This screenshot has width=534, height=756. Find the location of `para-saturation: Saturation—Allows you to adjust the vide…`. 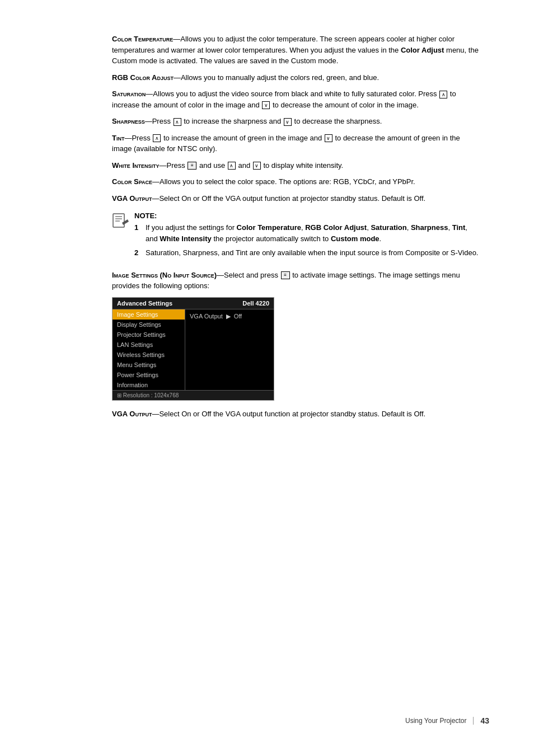

para-saturation: Saturation—Allows you to adjust the vide… is located at coordinates (297, 100).